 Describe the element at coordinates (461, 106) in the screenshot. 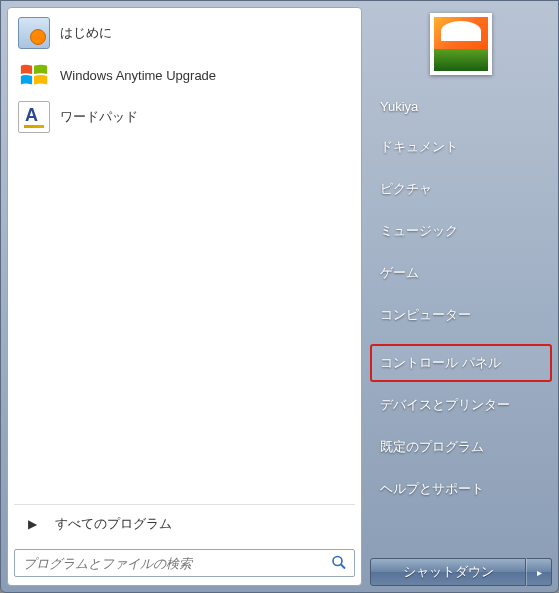

I see `username-item: Yukiya` at that location.